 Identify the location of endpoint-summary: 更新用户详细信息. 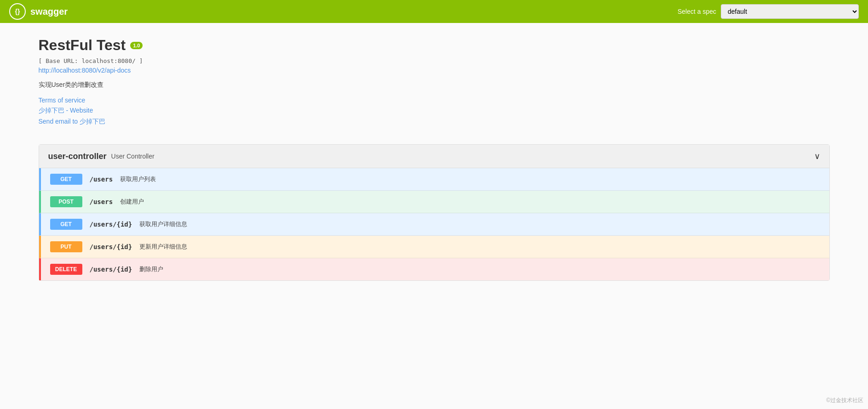
(163, 247).